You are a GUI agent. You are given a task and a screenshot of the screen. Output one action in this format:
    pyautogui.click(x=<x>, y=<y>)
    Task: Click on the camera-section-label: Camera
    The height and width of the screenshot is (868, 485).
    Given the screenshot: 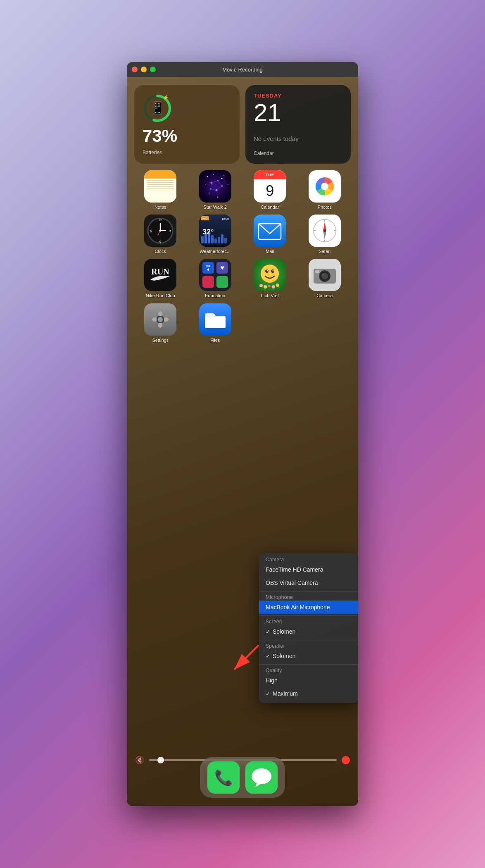 What is the action you would take?
    pyautogui.click(x=275, y=559)
    